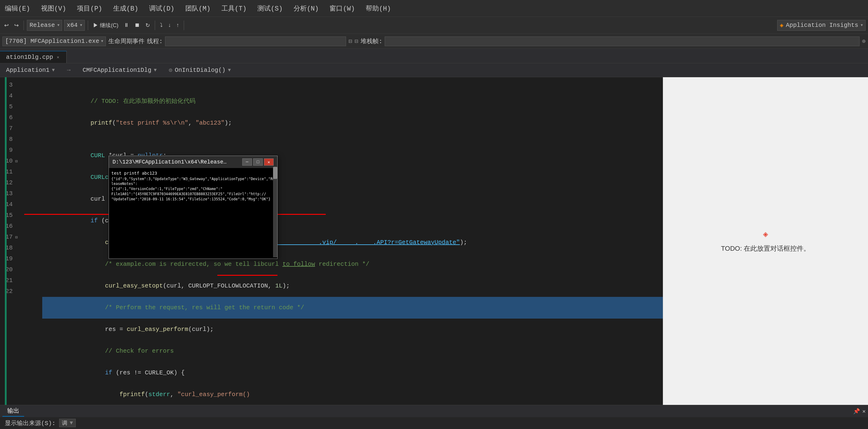  I want to click on popup-controls: ─ □ ✕, so click(258, 162).